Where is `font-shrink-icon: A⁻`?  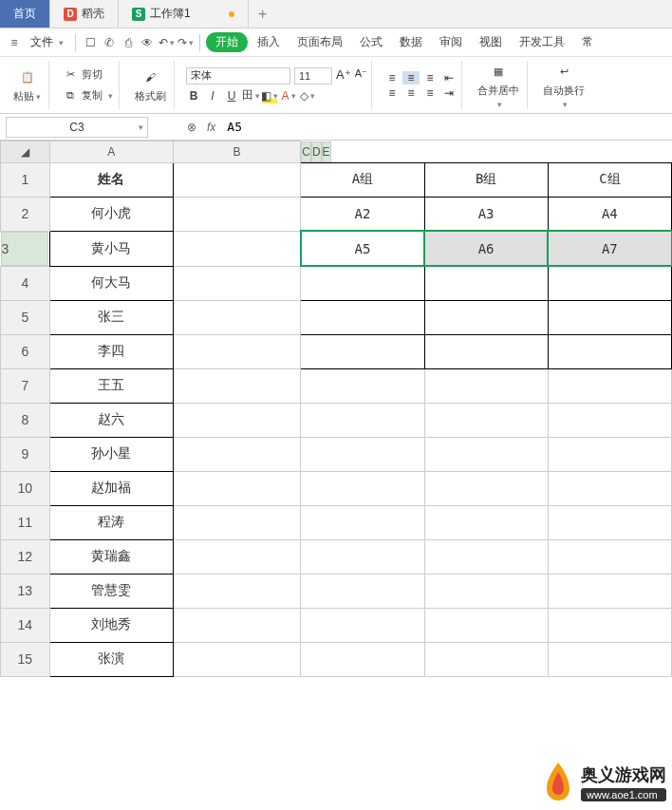 font-shrink-icon: A⁻ is located at coordinates (361, 76).